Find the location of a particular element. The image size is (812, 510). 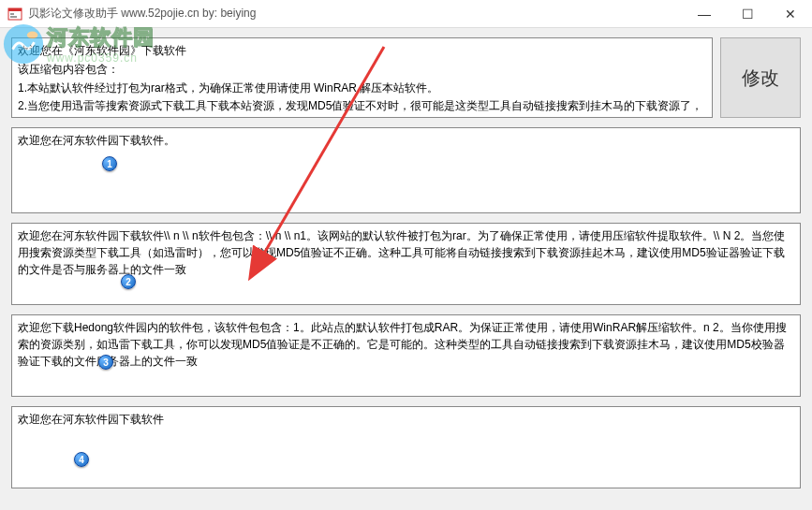

modify-button: 修改 is located at coordinates (760, 78).